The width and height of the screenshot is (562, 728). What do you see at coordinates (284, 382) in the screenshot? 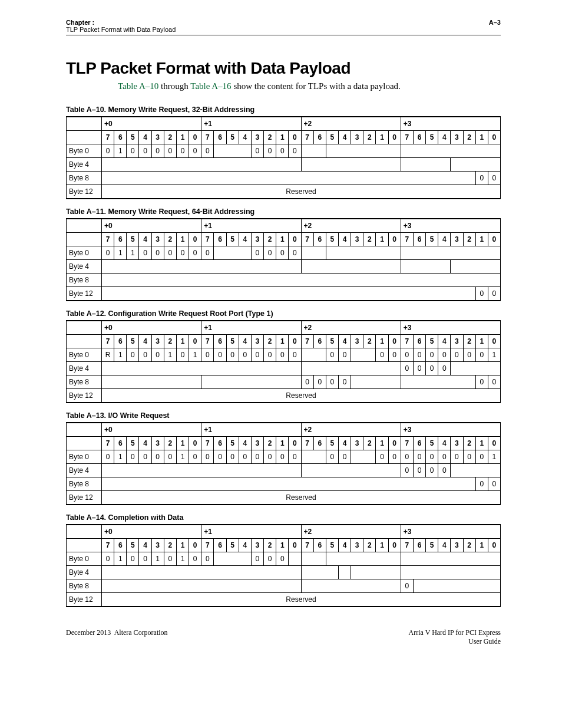
I see `table-row: Byte 8 0000 00` at bounding box center [284, 382].